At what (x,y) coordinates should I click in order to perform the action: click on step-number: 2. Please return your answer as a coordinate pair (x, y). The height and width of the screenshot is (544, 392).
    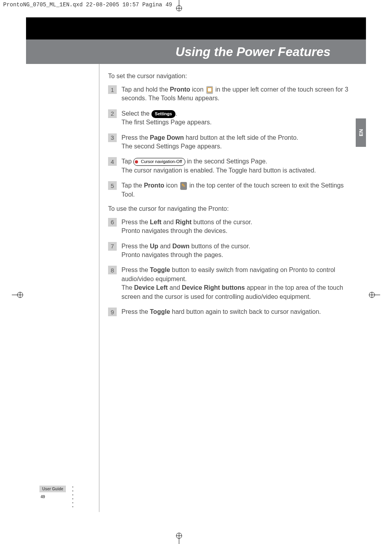
    Looking at the image, I should click on (112, 114).